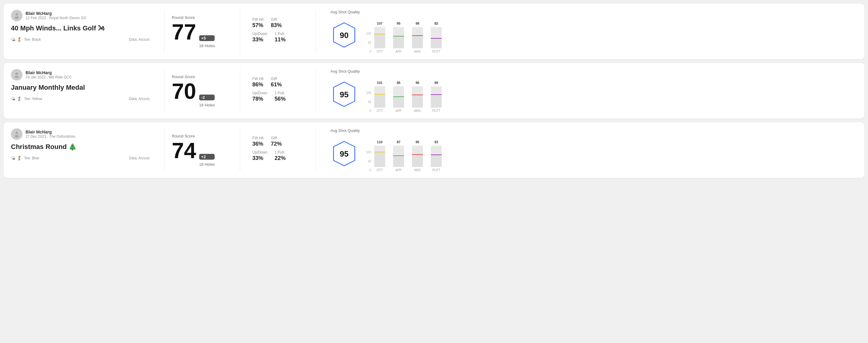 The width and height of the screenshot is (868, 343). Describe the element at coordinates (280, 82) in the screenshot. I see `stat-row-top: FW Hit 86% GIR 61%` at that location.